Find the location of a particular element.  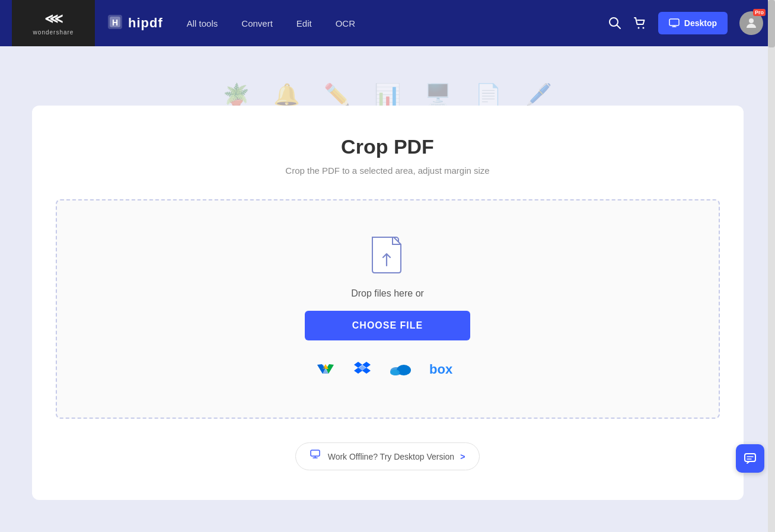

hipdf-logo-icon: H is located at coordinates (115, 24).